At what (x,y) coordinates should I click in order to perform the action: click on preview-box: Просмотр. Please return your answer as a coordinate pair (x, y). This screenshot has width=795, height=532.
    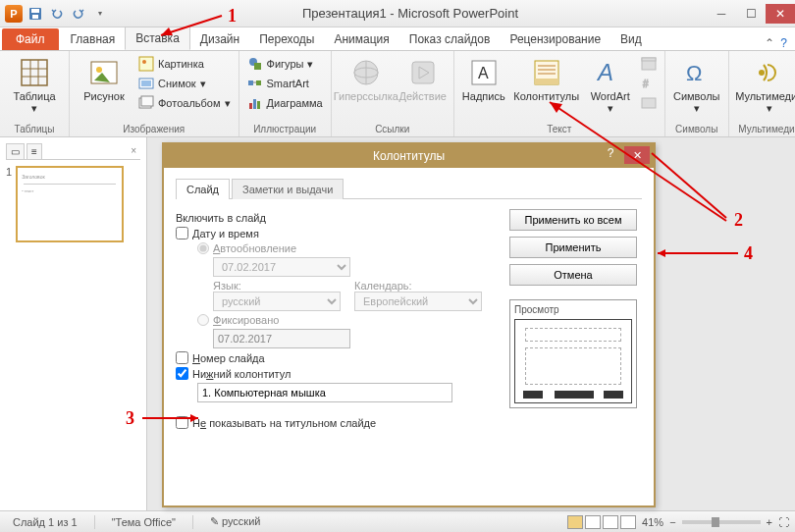
    Looking at the image, I should click on (573, 353).